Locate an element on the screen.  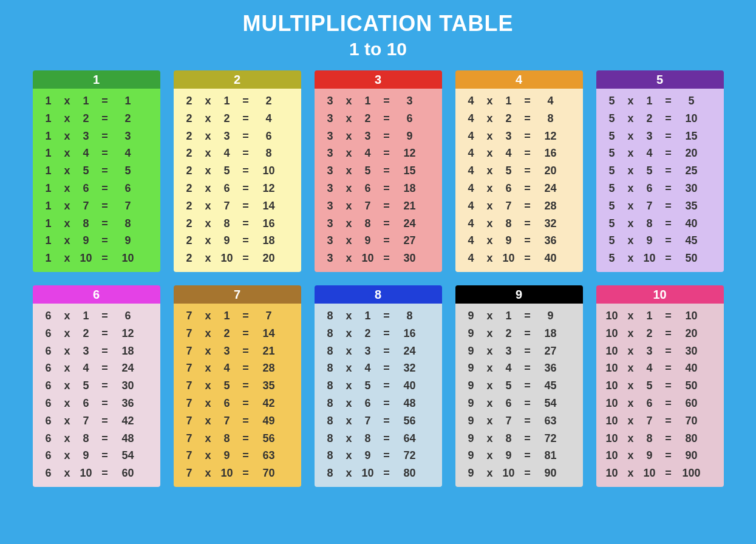
table-row: 8x2=16 is located at coordinates (378, 334).